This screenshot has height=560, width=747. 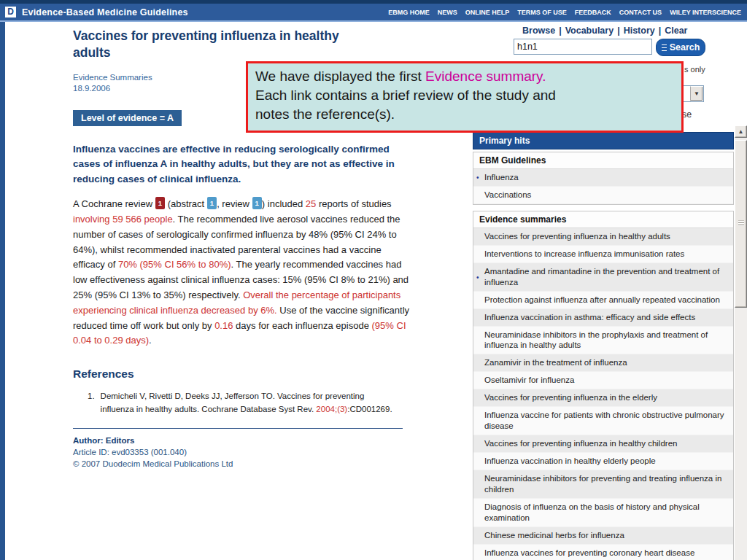 I want to click on result-item-label: Diagnosis of influenza on the basis of h…, so click(x=592, y=512).